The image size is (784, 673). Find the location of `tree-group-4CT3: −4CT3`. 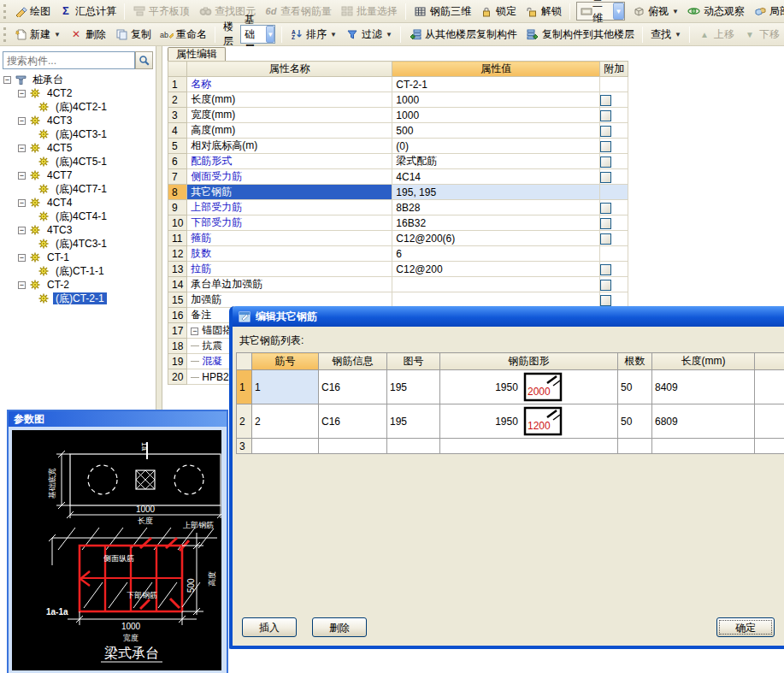

tree-group-4CT3: −4CT3 is located at coordinates (78, 121).